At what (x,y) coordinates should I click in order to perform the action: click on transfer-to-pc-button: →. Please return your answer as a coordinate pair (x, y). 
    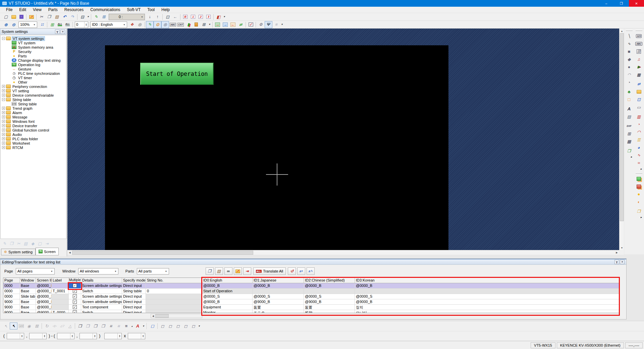
    Looking at the image, I should click on (225, 25).